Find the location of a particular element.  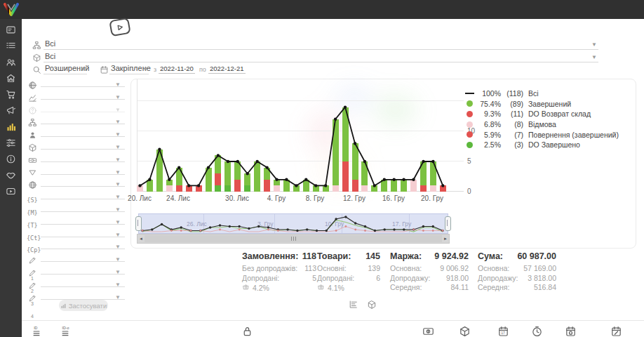

sidebar-item-store is located at coordinates (11, 78).